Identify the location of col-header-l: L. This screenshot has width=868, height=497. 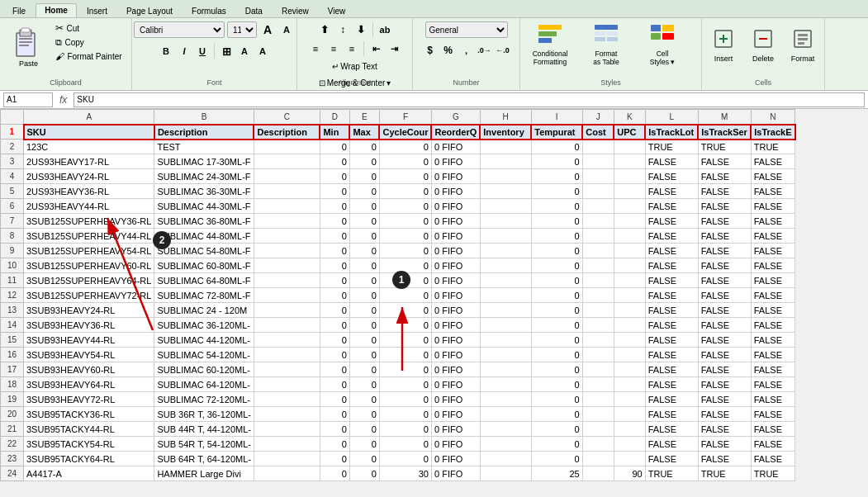
(671, 117).